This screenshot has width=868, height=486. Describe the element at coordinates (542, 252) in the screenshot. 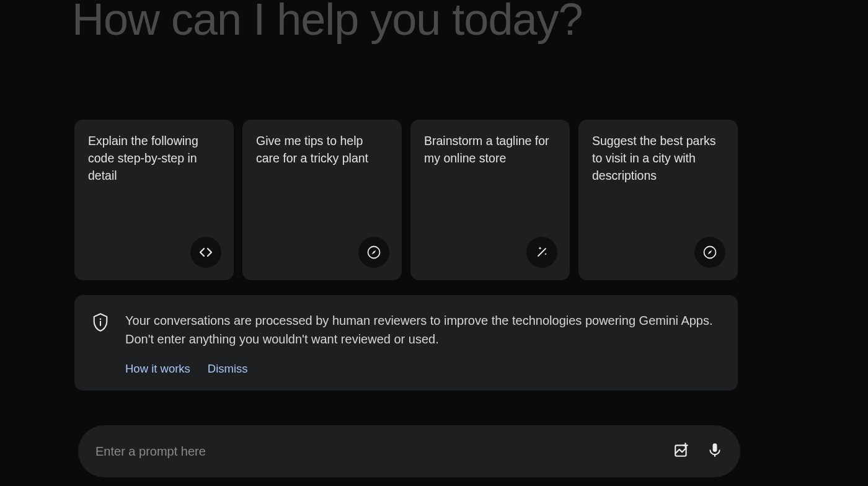

I see `wand-icon` at that location.